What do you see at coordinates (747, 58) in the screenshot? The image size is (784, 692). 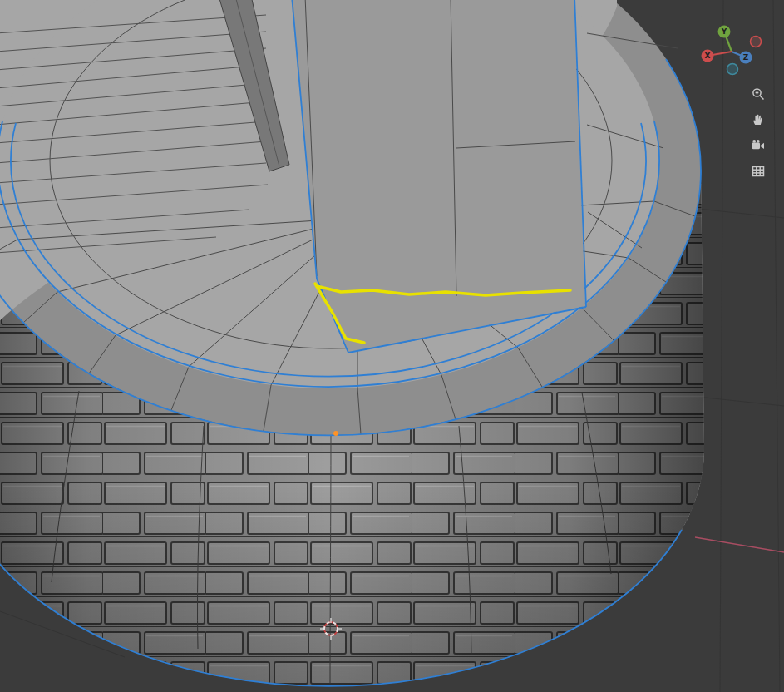 I see `axis-ball-z: Z` at bounding box center [747, 58].